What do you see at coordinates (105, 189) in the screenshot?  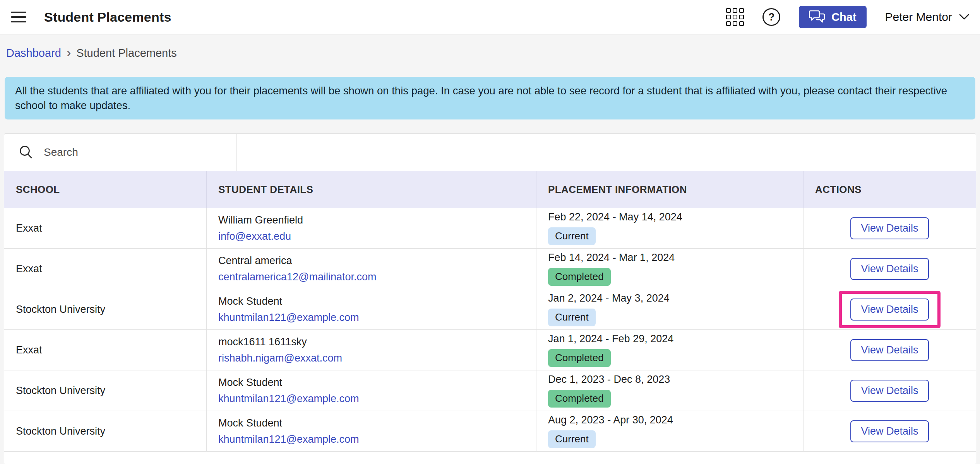 I see `column-header-school: SCHOOL` at bounding box center [105, 189].